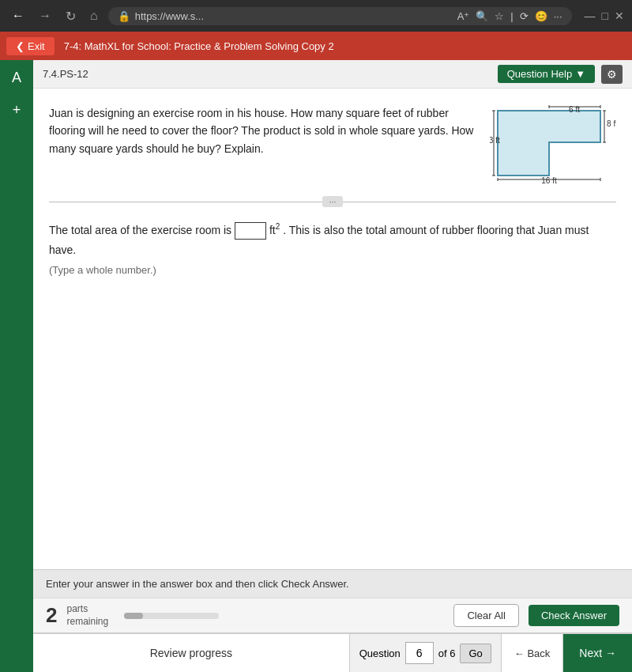  Describe the element at coordinates (604, 16) in the screenshot. I see `window-controls: — □ ✕` at that location.